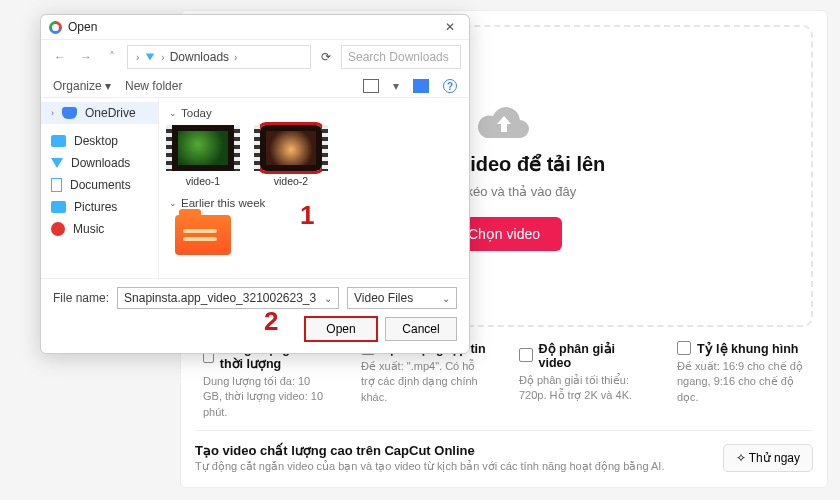 Image resolution: width=840 pixels, height=500 pixels. What do you see at coordinates (196, 113) in the screenshot?
I see `group-label: Today` at bounding box center [196, 113].